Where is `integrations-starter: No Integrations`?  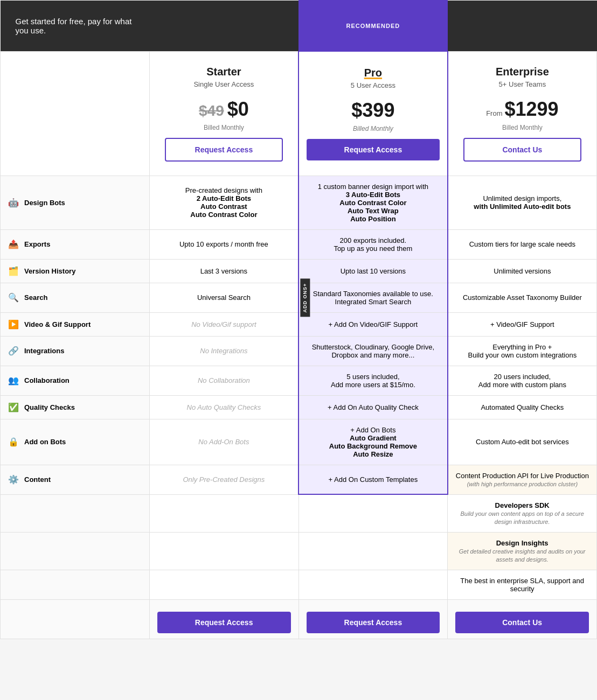 integrations-starter: No Integrations is located at coordinates (224, 351).